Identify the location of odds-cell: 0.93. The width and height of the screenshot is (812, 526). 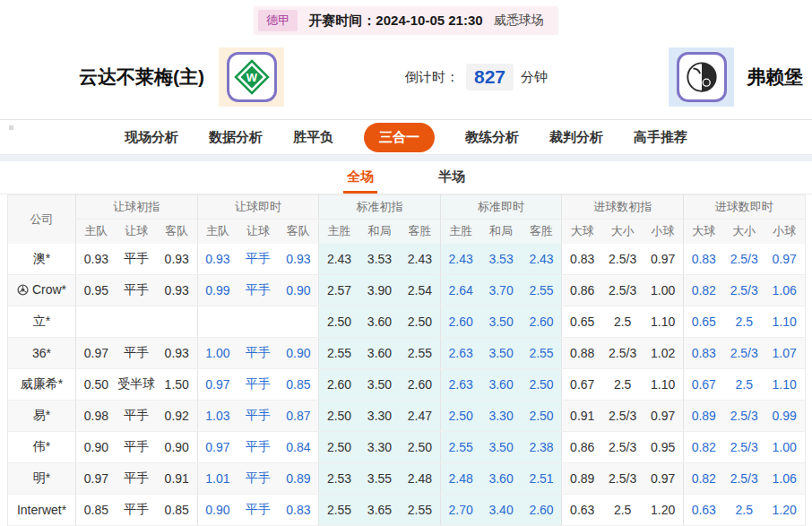
(177, 353).